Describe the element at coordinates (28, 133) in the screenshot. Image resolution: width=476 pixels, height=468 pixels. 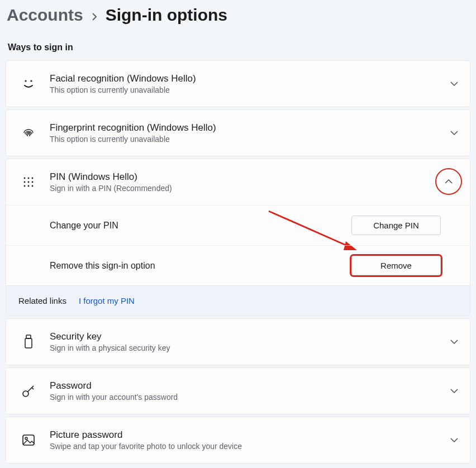
I see `fingerprint-icon` at that location.